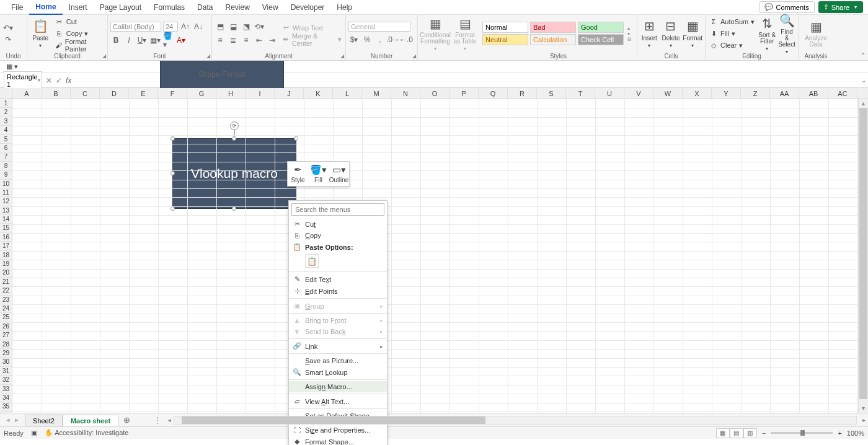 The height and width of the screenshot is (445, 868). What do you see at coordinates (813, 93) in the screenshot?
I see `column-header-AB: AB` at bounding box center [813, 93].